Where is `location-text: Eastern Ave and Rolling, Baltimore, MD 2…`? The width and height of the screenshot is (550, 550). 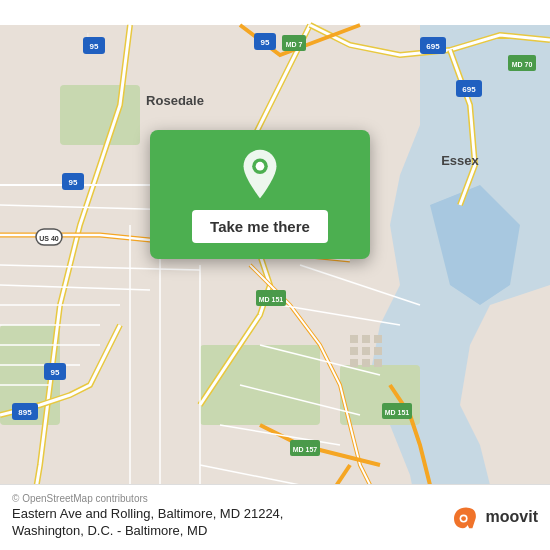 location-text: Eastern Ave and Rolling, Baltimore, MD 2… is located at coordinates (148, 523).